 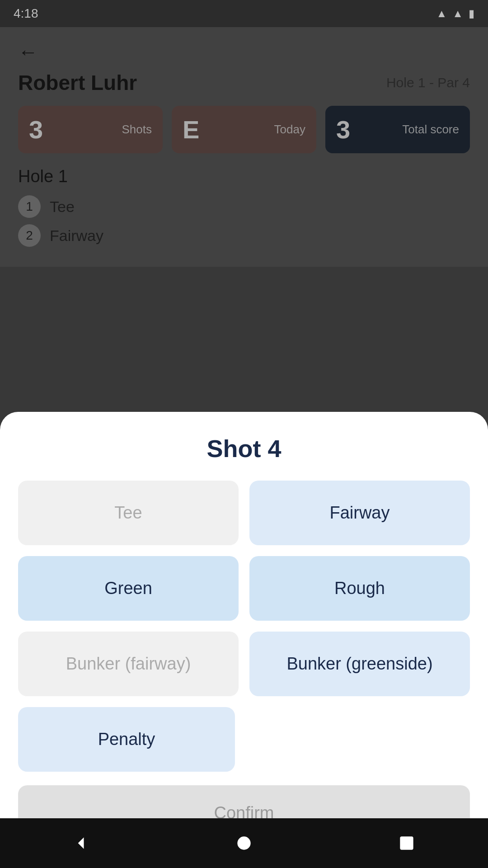 I want to click on option-rough: Rough, so click(x=360, y=589).